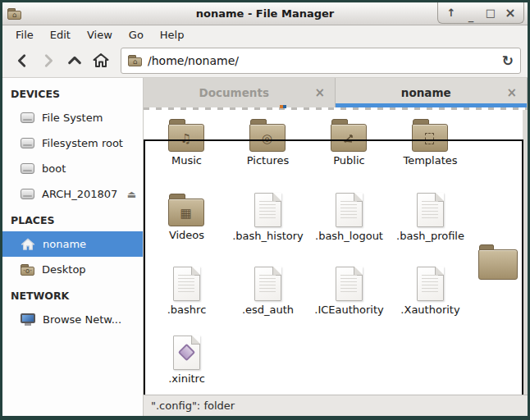  I want to click on chevron-up-icon, so click(75, 61).